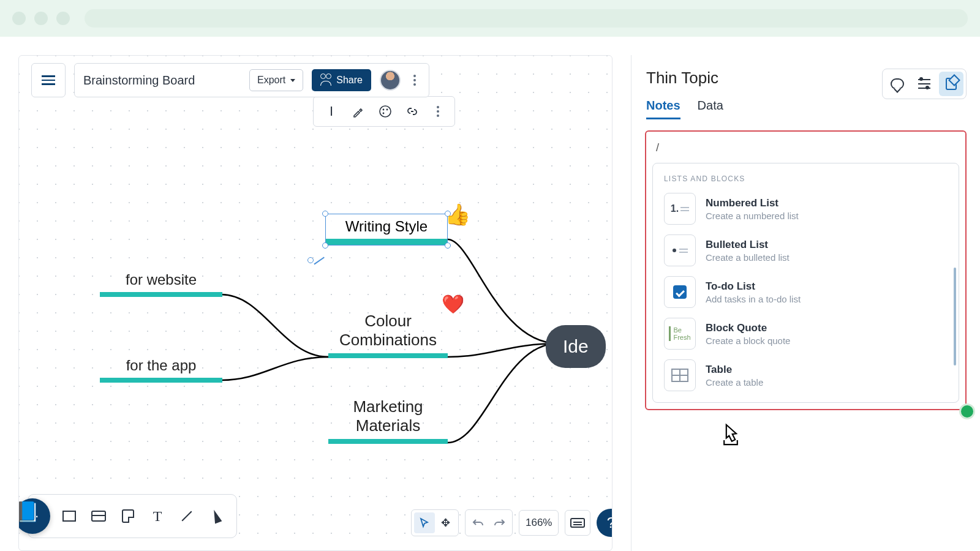 Image resolution: width=980 pixels, height=551 pixels. I want to click on menu-button, so click(48, 80).